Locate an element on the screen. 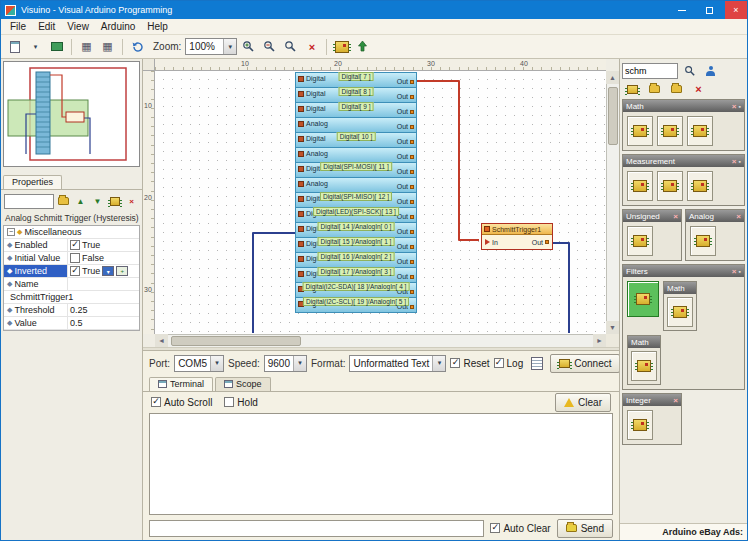  wire-blue-left is located at coordinates (274, 283).